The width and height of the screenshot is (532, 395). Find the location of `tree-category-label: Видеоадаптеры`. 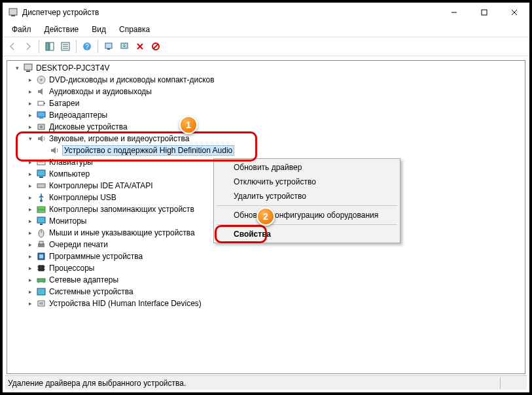

tree-category-label: Видеоадаптеры is located at coordinates (79, 115).